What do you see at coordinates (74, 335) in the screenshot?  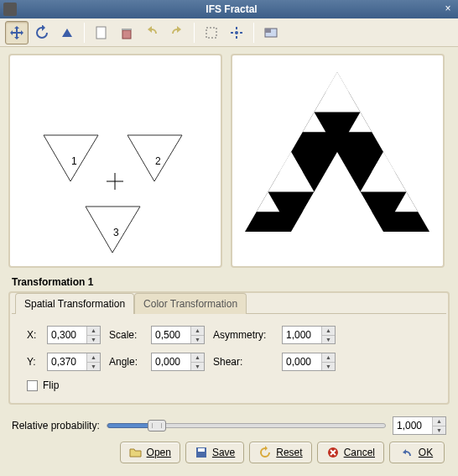 I see `x-input: ▲▼` at bounding box center [74, 335].